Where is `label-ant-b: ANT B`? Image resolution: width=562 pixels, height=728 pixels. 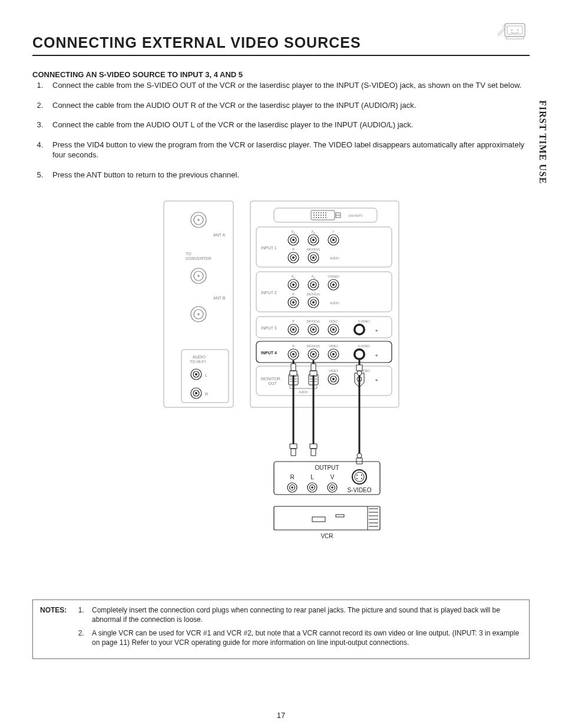 label-ant-b: ANT B is located at coordinates (219, 298).